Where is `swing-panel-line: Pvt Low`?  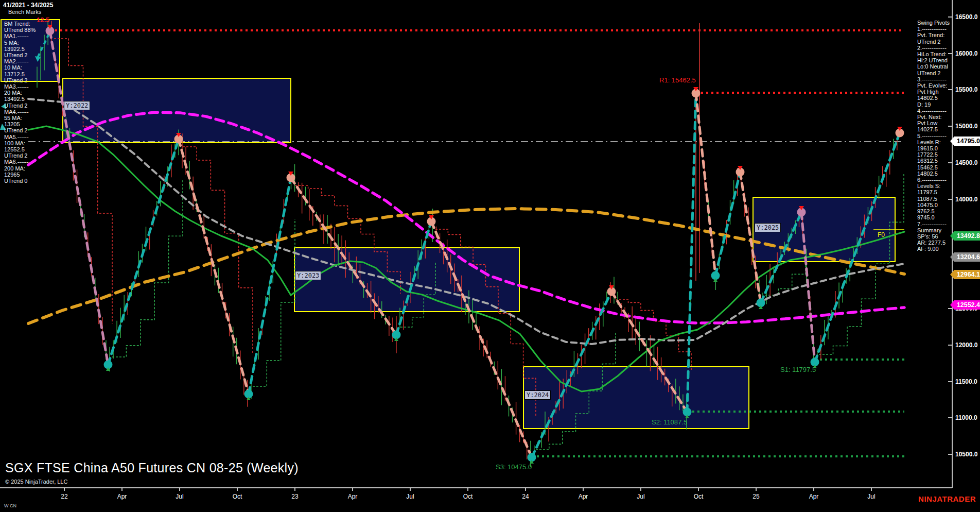
swing-panel-line: Pvt Low is located at coordinates (934, 123).